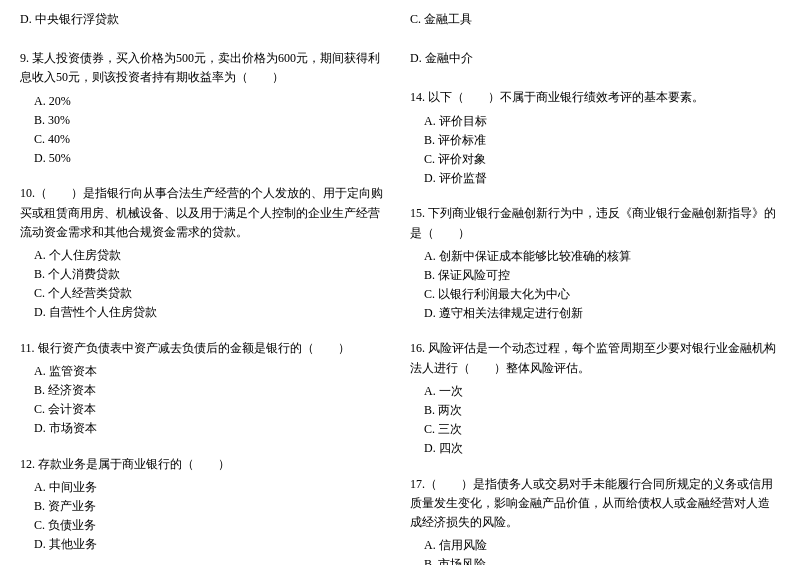 The height and width of the screenshot is (565, 800). Describe the element at coordinates (595, 546) in the screenshot. I see `option-text: A. 信用风险` at that location.